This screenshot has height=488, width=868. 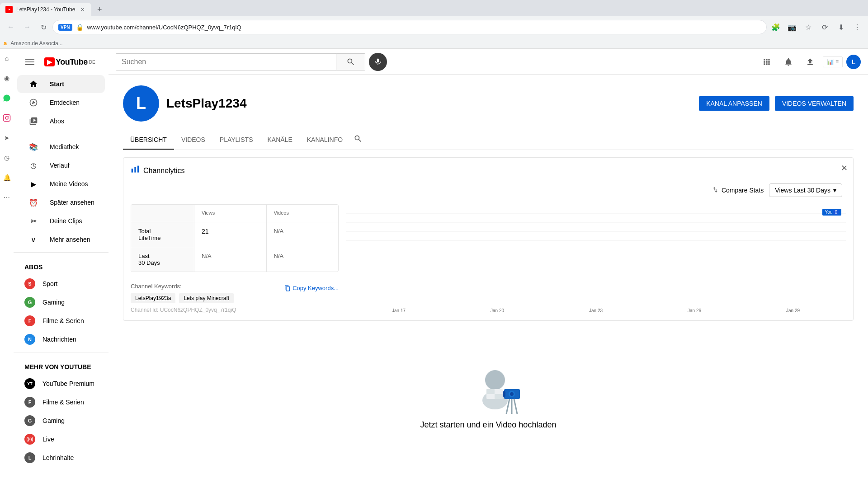 I want to click on icon-home: ⌂, so click(x=7, y=58).